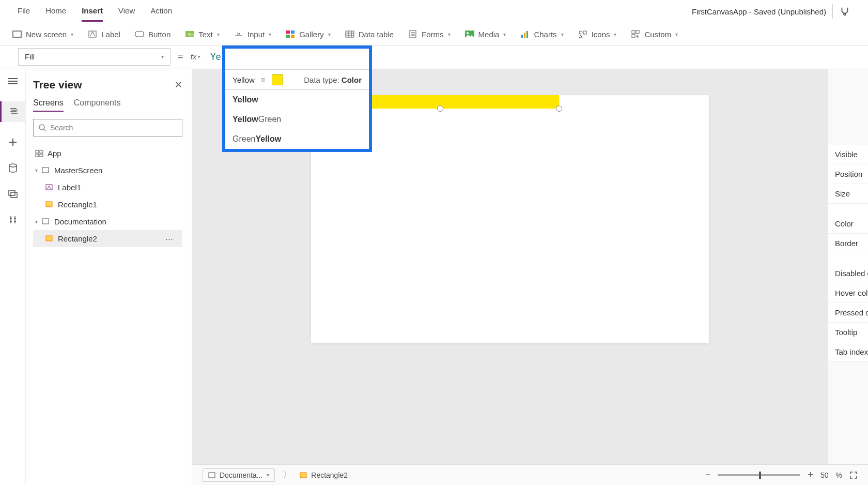 The height and width of the screenshot is (485, 868). Describe the element at coordinates (161, 11) in the screenshot. I see `menu-action: Action` at that location.